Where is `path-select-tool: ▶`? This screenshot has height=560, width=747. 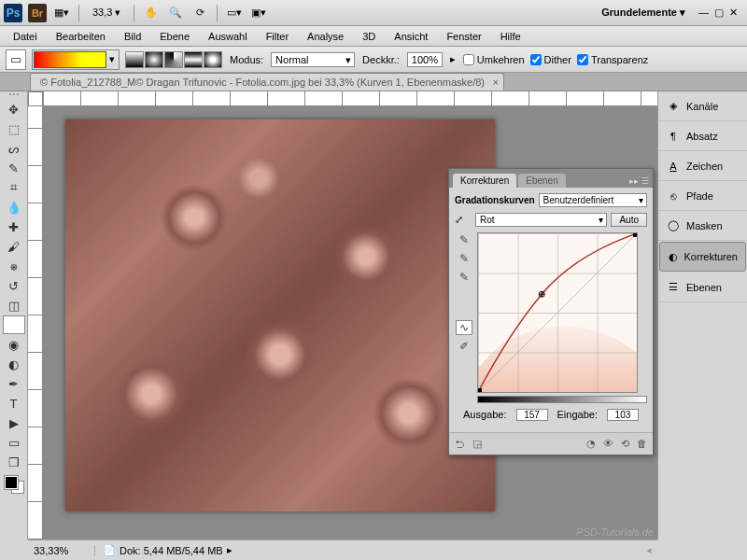
path-select-tool: ▶ is located at coordinates (14, 423).